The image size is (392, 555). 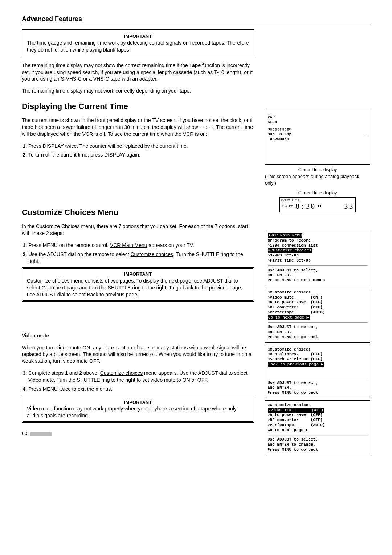 I want to click on screen-customize-2: ☑Customize choices ○RentalXpress (OFF) ○…, so click(x=318, y=371).